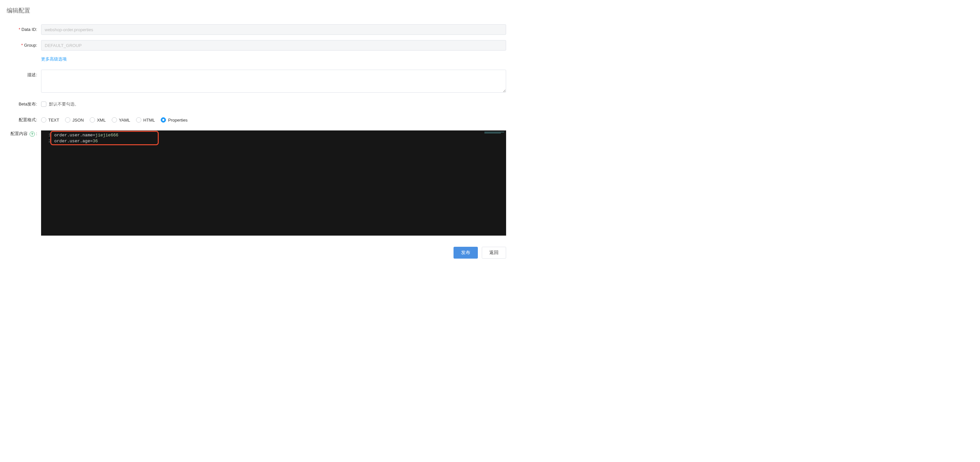 Image resolution: width=980 pixels, height=462 pixels. I want to click on line-number: 2, so click(48, 141).